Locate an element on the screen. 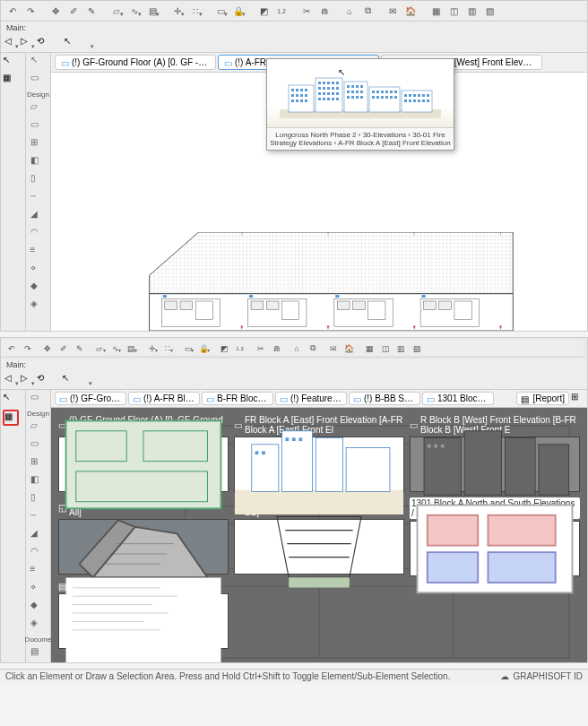 The width and height of the screenshot is (588, 726). tab-ground-floor: ▭ (!) GF-Ground Floor (A) [0. GF -Ground… is located at coordinates (135, 63).